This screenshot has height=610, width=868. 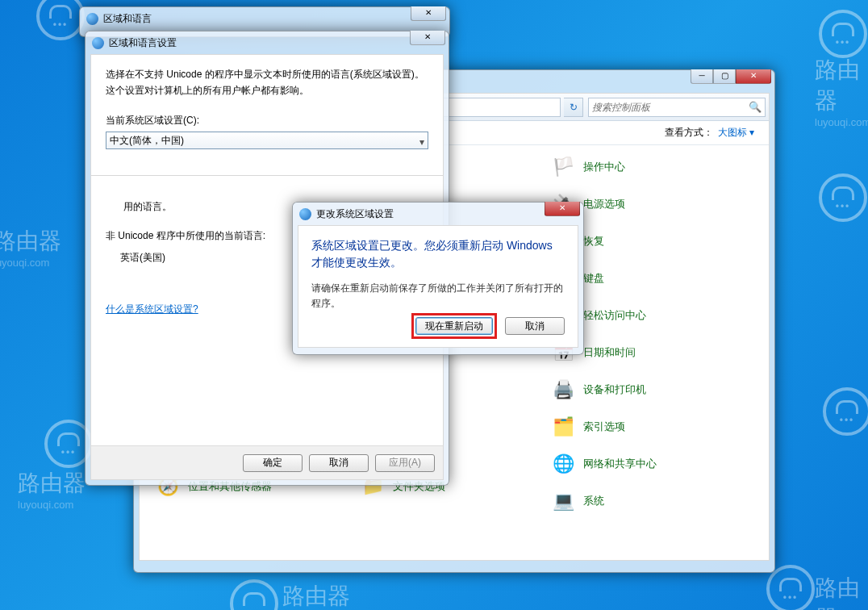 I want to click on cpanel-item-icon: 🗂️, so click(x=563, y=427).